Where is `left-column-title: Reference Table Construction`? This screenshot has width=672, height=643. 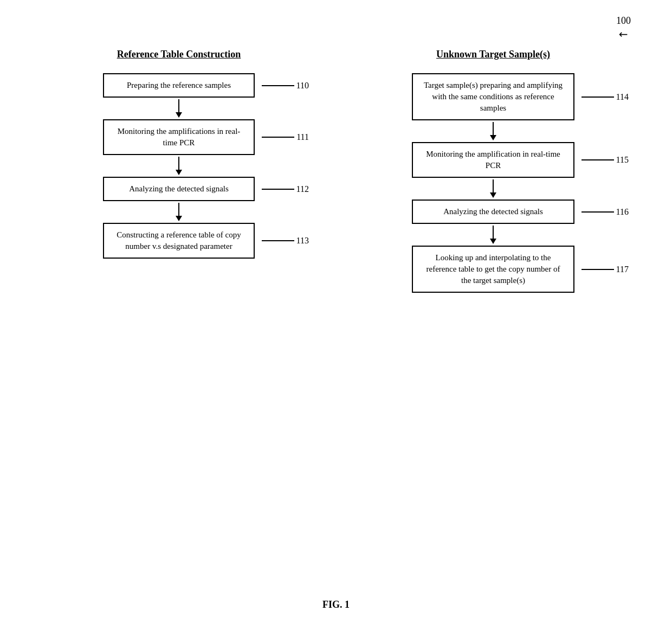
left-column-title: Reference Table Construction is located at coordinates (179, 54).